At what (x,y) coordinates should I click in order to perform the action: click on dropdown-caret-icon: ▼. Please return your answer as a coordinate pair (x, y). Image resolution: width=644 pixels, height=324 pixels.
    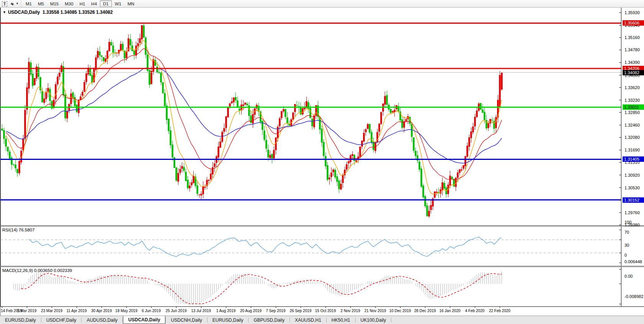
    Looking at the image, I should click on (17, 4).